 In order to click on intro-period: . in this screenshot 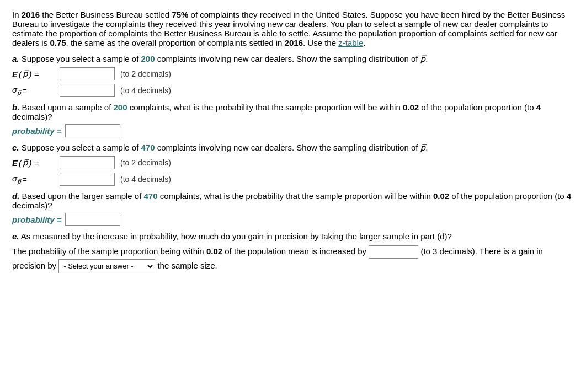, I will do `click(364, 43)`.